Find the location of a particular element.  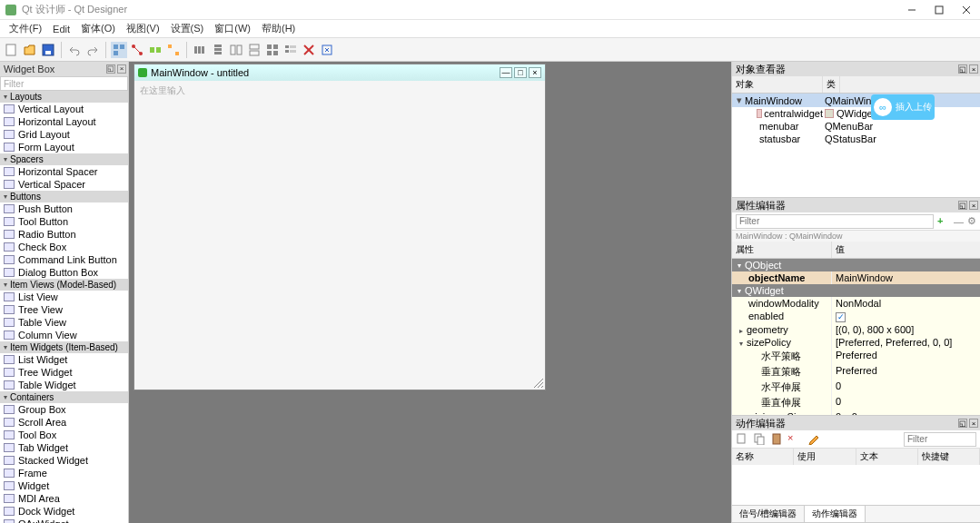

widget-box-list: LayoutsVertical LayoutHorizontal LayoutG… is located at coordinates (64, 307).